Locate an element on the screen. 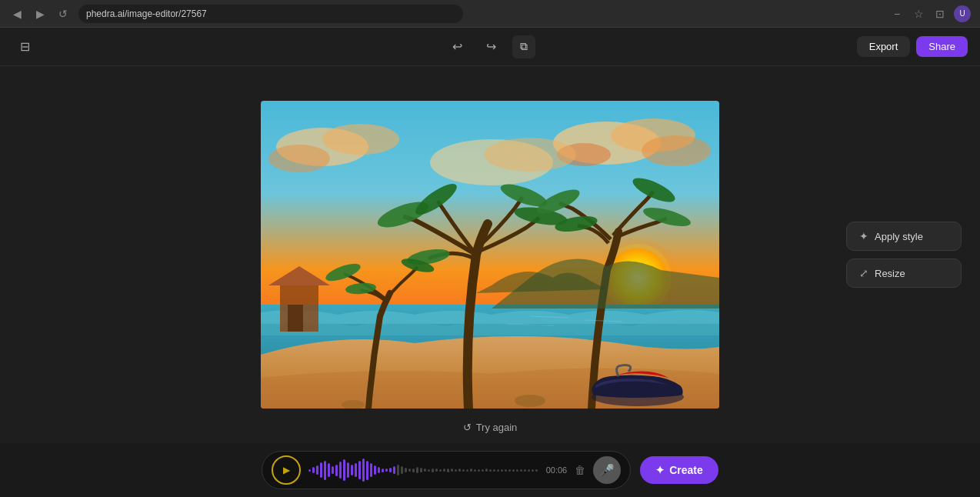 The image size is (980, 497). screenshot-icon: ⊡ is located at coordinates (940, 14).